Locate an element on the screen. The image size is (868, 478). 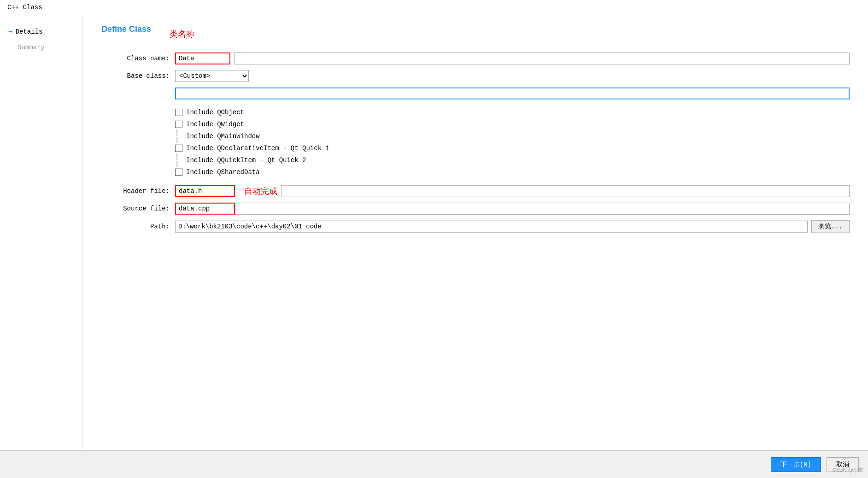
checkbox-row-qmainwindow: | | Include QMainWindow is located at coordinates (512, 136).